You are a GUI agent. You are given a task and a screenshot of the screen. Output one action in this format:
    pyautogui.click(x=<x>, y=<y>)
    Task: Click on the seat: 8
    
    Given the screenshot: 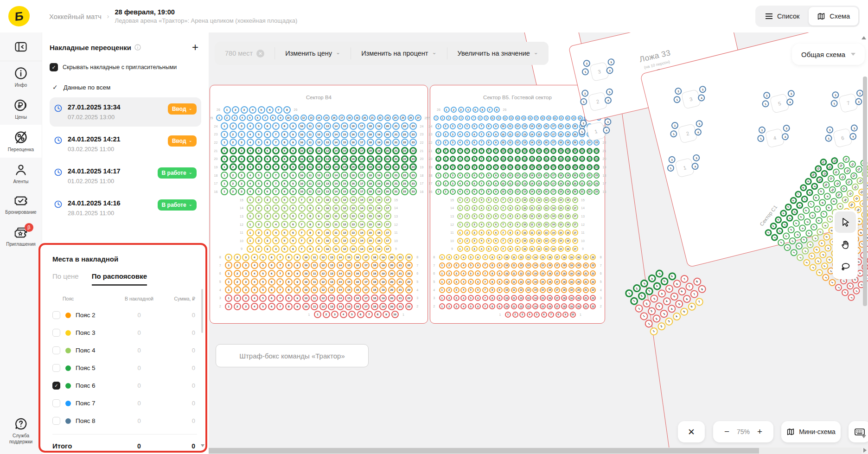 What is the action you would take?
    pyautogui.click(x=492, y=274)
    